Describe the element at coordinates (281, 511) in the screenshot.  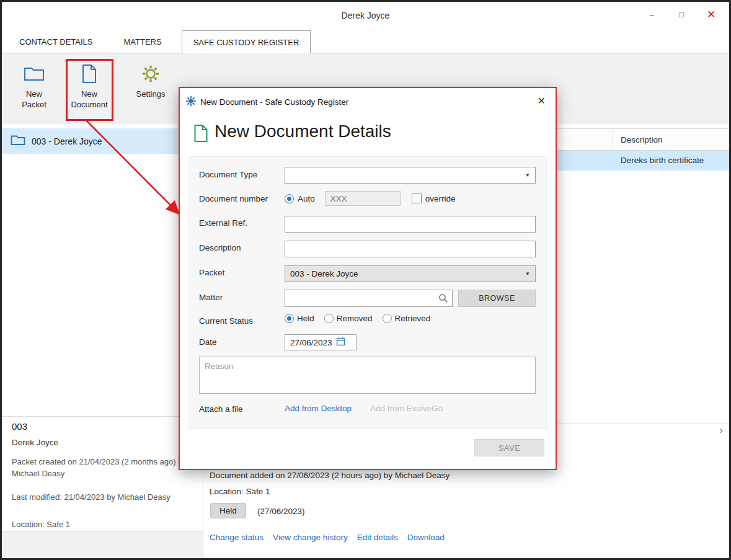
I see `status-date: (27/06/2023)` at that location.